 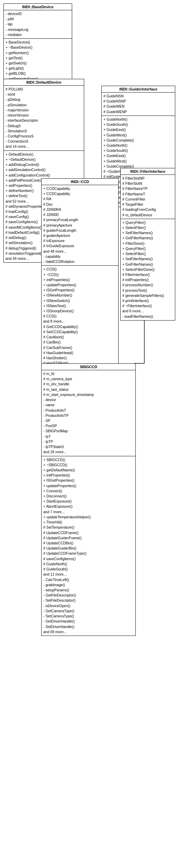 What do you see at coordinates (138, 104) in the screenshot?
I see `guider-interface-attributes: # GuideNSN # GuideNSNP # GuideWEN # Guid…` at bounding box center [138, 104].